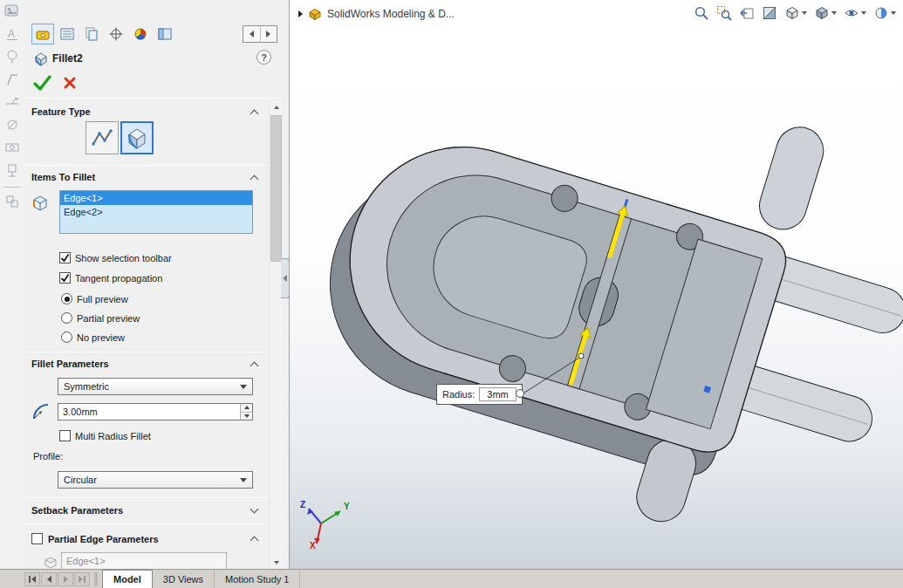 The width and height of the screenshot is (903, 588). Describe the element at coordinates (276, 106) in the screenshot. I see `scroll-up-button` at that location.